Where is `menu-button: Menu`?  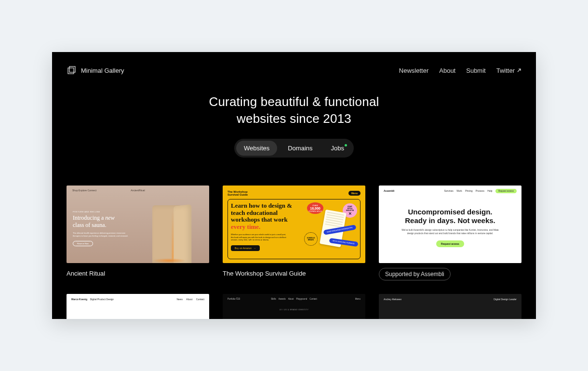 menu-button: Menu is located at coordinates (355, 193).